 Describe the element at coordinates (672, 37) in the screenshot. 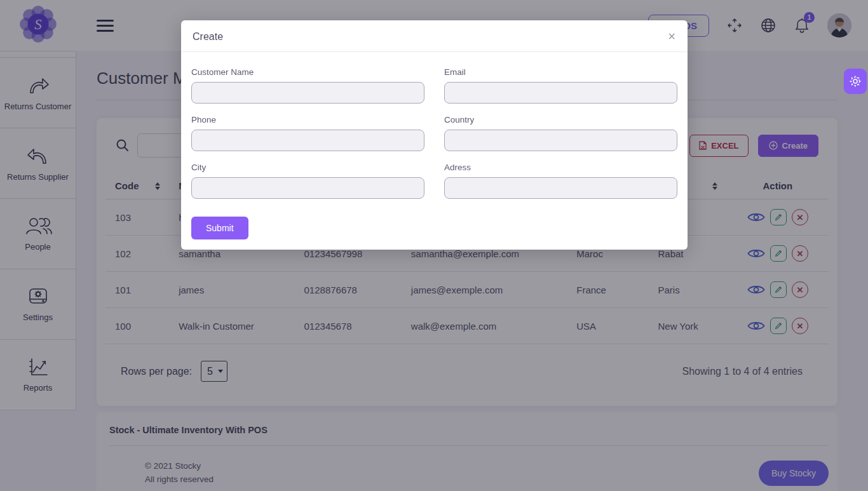

I see `modal-close-button: ✕` at that location.